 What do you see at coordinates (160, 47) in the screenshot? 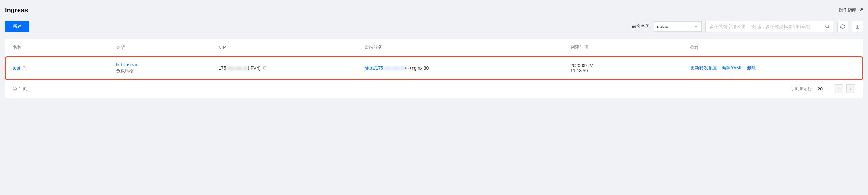
I see `col-header-type: 类型` at bounding box center [160, 47].